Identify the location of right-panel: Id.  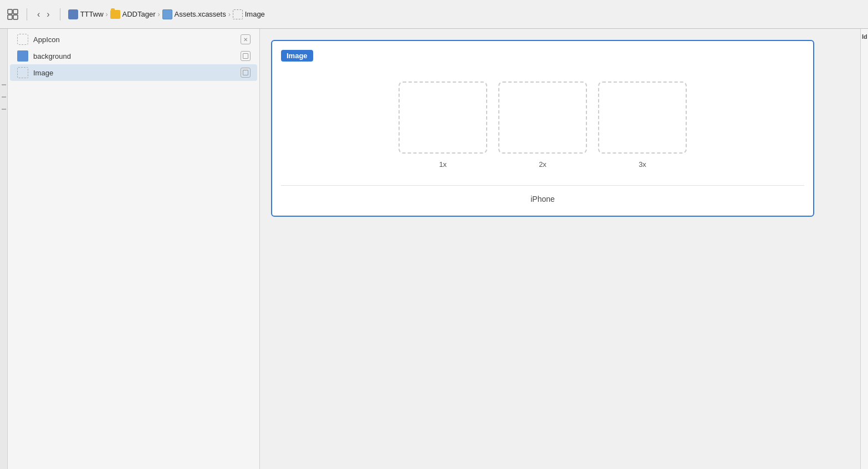
(864, 249).